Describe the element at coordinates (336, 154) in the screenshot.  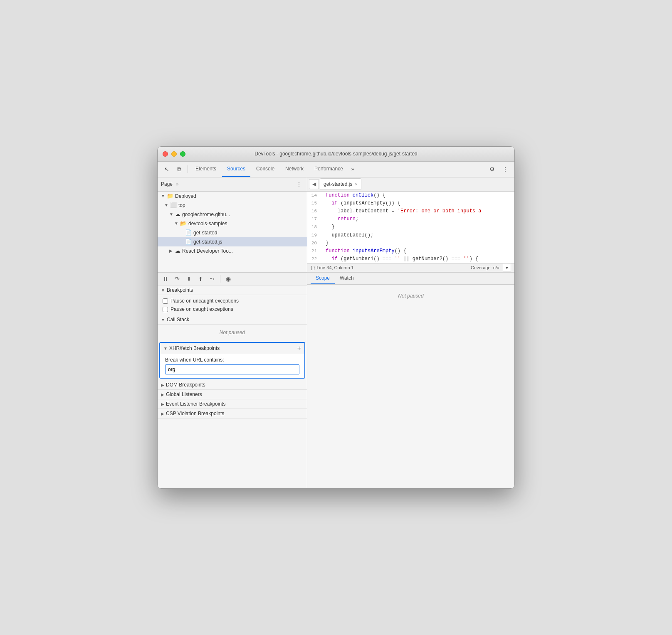
I see `titlebar: DevTools - googlechrome.github.io/devtoo…` at that location.